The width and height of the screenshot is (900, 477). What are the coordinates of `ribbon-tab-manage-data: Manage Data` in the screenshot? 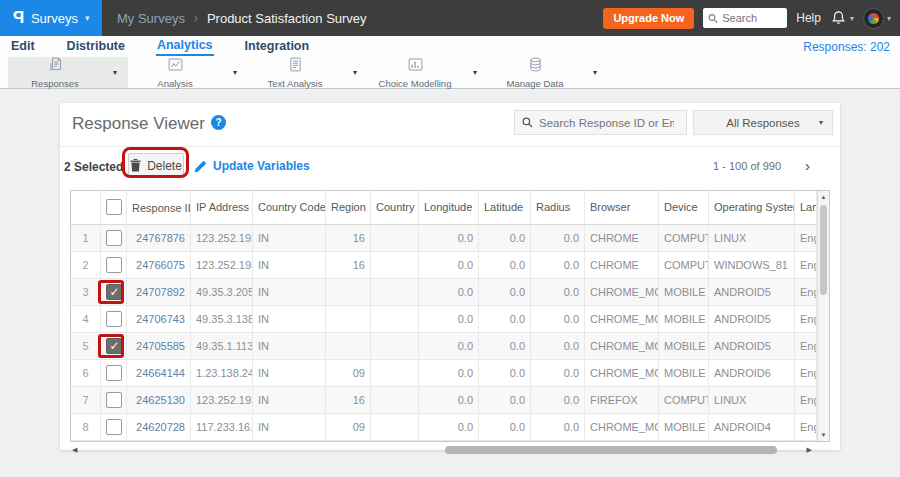 It's located at (535, 72).